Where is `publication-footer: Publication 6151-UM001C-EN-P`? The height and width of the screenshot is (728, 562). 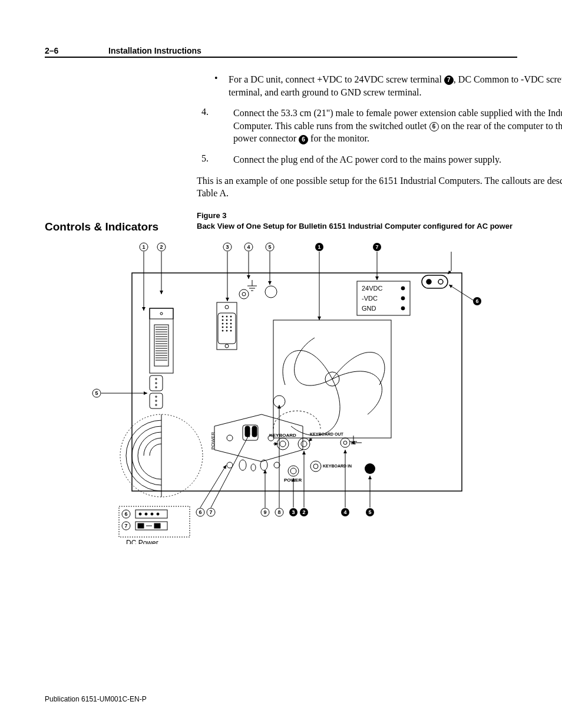
publication-footer: Publication 6151-UM001C-EN-P is located at coordinates (95, 699).